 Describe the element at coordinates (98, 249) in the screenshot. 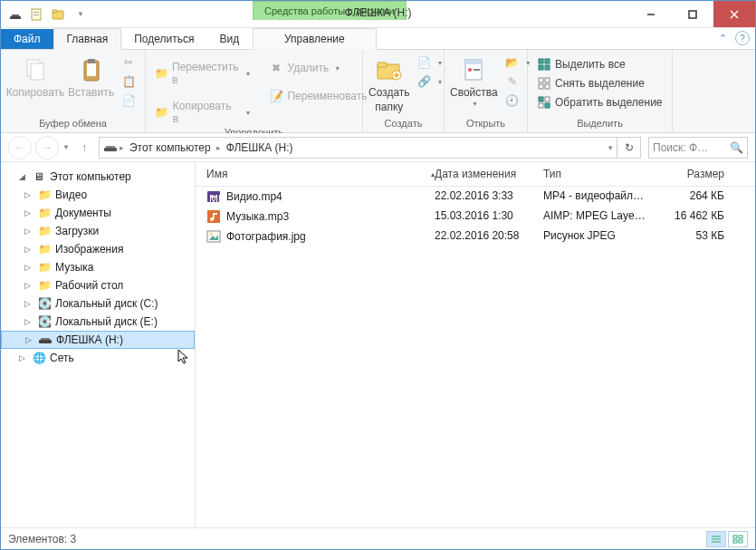

I see `tree-pictures: ▷📁Изображения` at that location.